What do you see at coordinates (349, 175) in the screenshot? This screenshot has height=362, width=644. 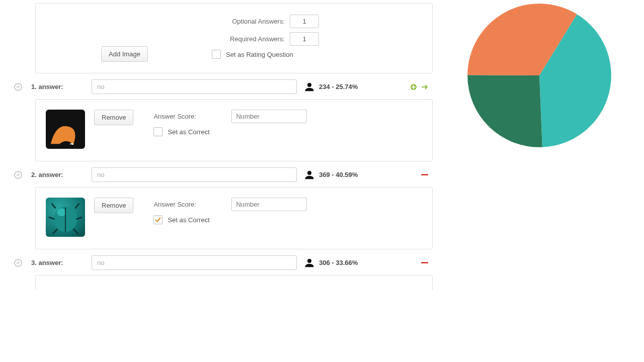 I see `answer-stats: 369 - 40.59%` at bounding box center [349, 175].